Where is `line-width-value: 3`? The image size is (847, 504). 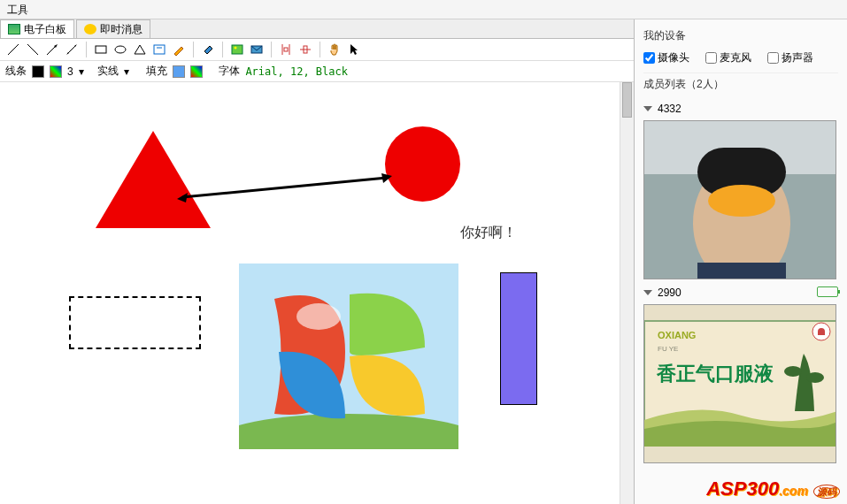 line-width-value: 3 is located at coordinates (71, 72).